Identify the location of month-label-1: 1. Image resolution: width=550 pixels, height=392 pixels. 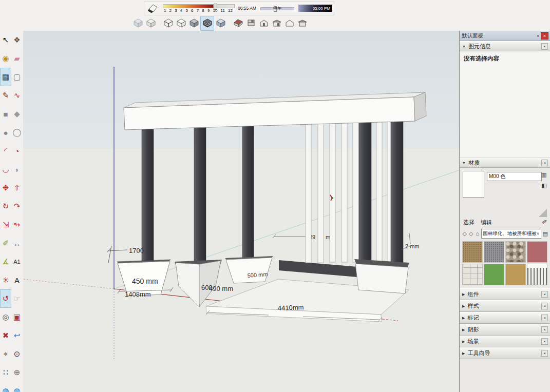
(165, 10).